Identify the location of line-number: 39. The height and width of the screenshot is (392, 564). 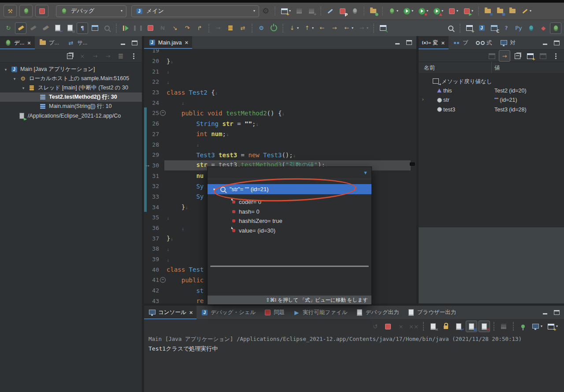
(152, 259).